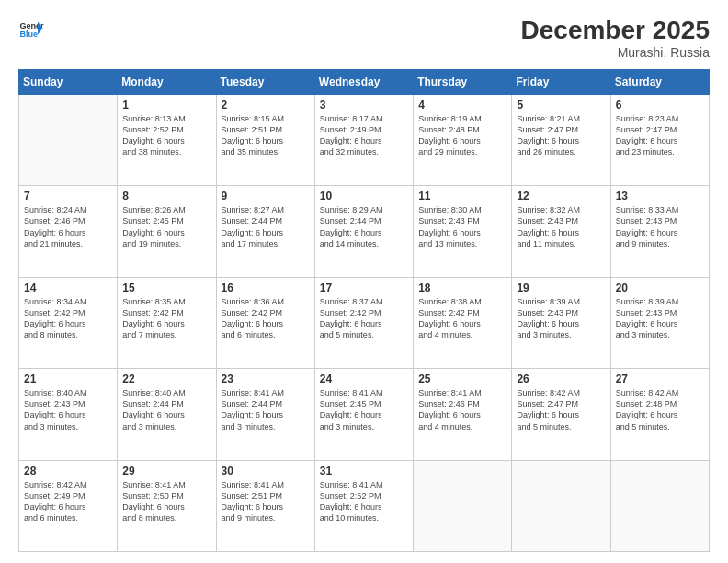 The width and height of the screenshot is (728, 563). What do you see at coordinates (364, 506) in the screenshot?
I see `calendar-cell: 31Sunrise: 8:41 AM Sunset: 2:52 PM Dayli…` at bounding box center [364, 506].